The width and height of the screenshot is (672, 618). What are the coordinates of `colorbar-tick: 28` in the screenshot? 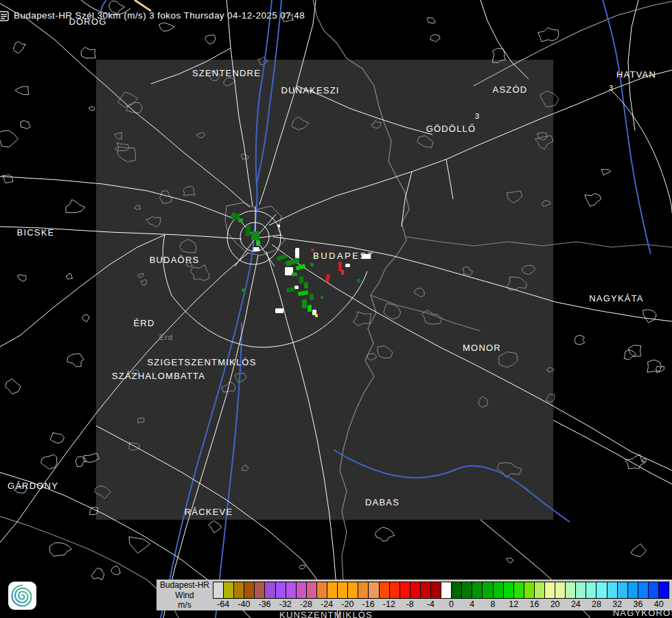 It's located at (596, 604).